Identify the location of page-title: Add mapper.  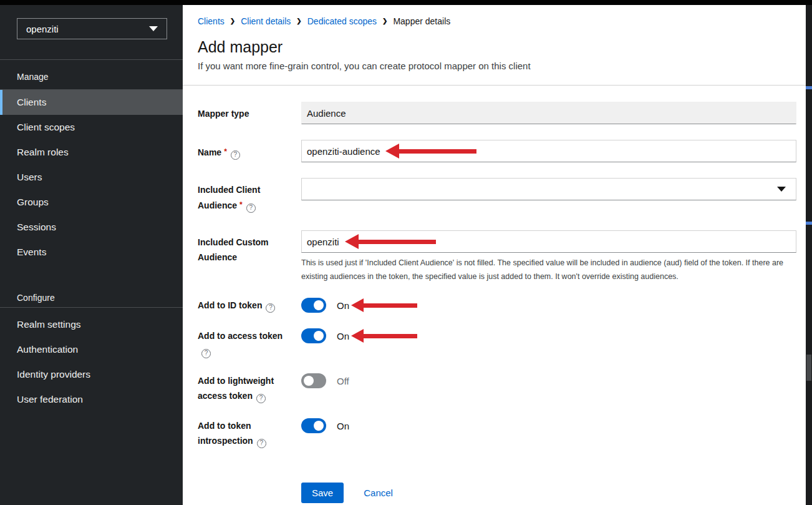
(494, 47).